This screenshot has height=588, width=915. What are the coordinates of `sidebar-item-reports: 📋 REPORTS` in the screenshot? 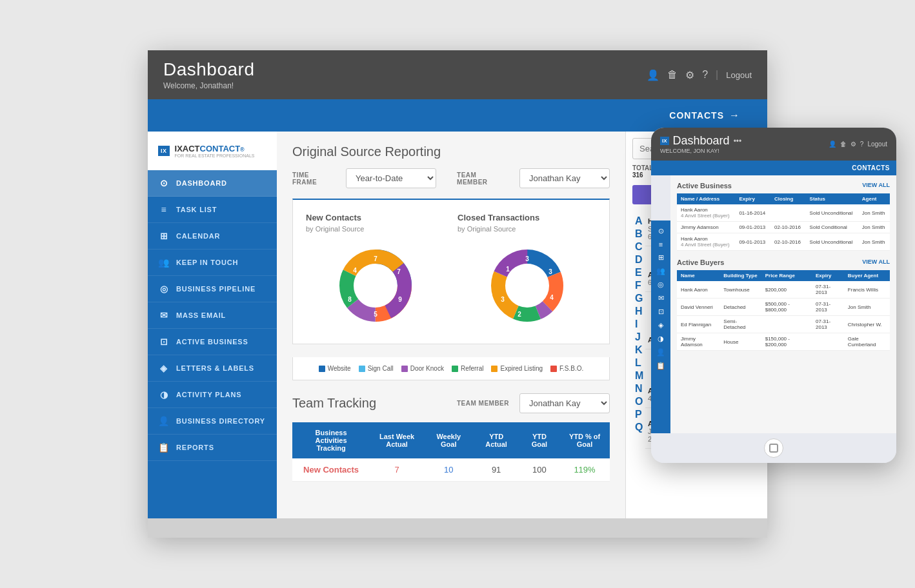 It's located at (212, 447).